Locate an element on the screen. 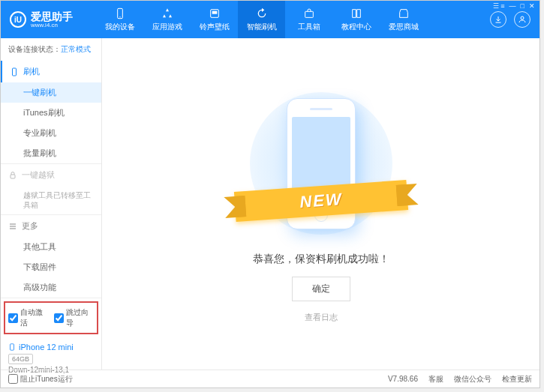  checkbox-auto-activate: 自动激活 is located at coordinates (29, 318).